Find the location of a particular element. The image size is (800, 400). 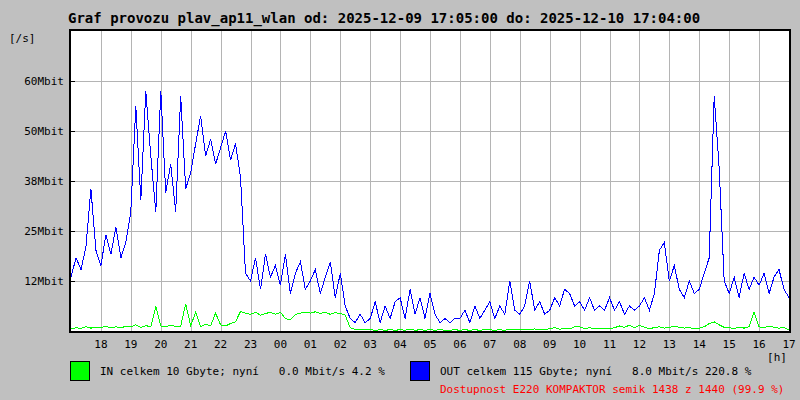

x-axis-tick-label: 10 is located at coordinates (580, 345).